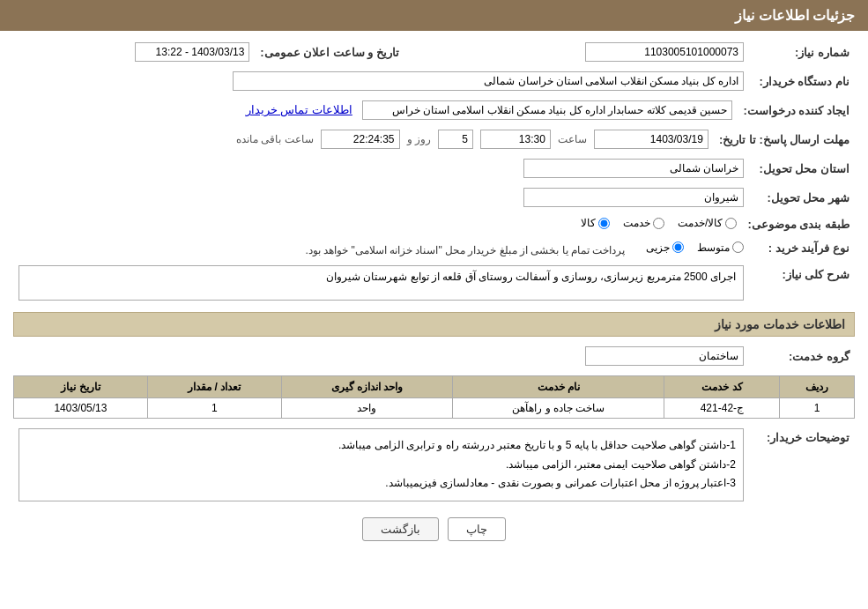 This screenshot has width=868, height=609. Describe the element at coordinates (465, 249) in the screenshot. I see `purchase-type-note: پرداخت تمام یا بخشی از مبلغ خریدار محل "…` at that location.